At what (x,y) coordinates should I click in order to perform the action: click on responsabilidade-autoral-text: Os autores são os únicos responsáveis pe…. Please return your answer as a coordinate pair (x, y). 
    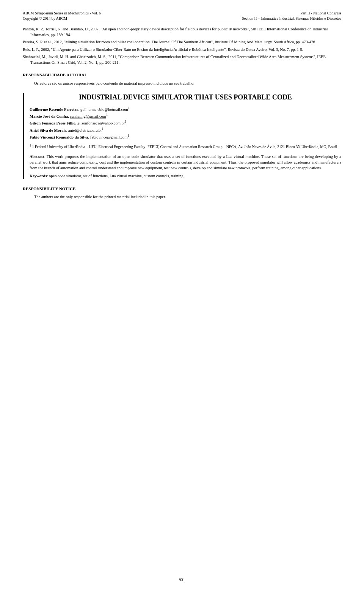
    Looking at the image, I should click on (188, 84).